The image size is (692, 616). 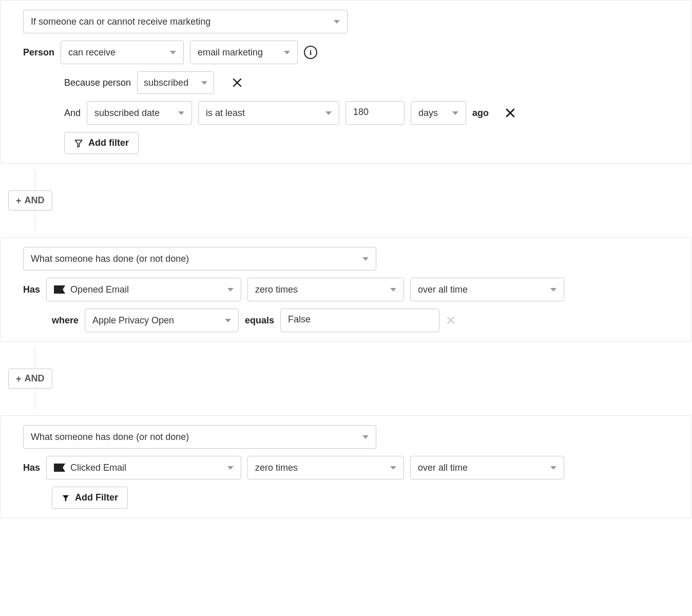 What do you see at coordinates (109, 143) in the screenshot?
I see `add-filter-label: Add filter` at bounding box center [109, 143].